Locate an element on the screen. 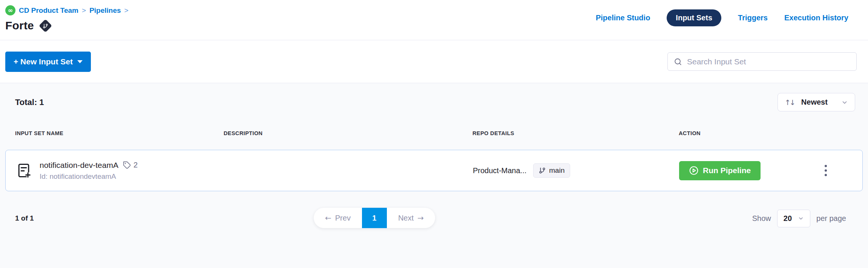 This screenshot has height=268, width=868. page-summary: 1 of 1 is located at coordinates (25, 218).